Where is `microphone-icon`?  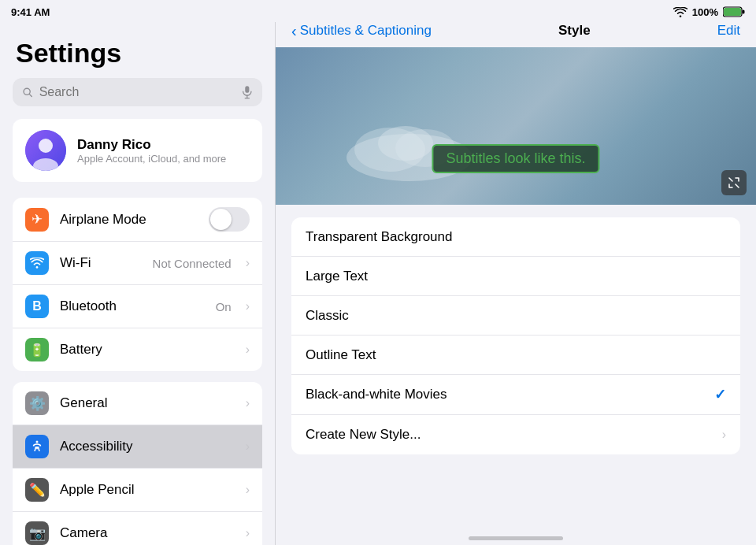 microphone-icon is located at coordinates (247, 92).